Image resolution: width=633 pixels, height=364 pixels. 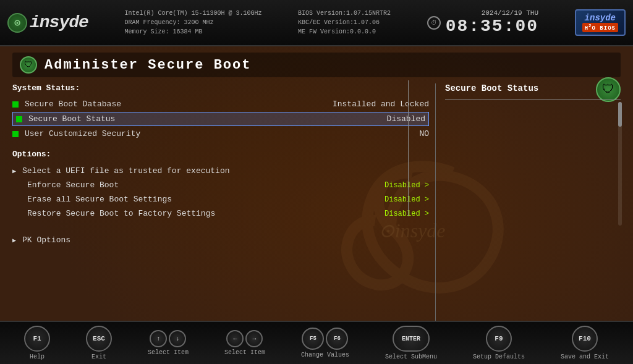 I want to click on pk-options-label: PK Options, so click(x=46, y=240).